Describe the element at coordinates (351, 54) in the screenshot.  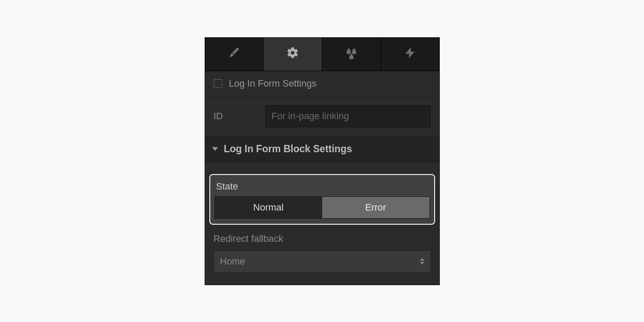
I see `droplets-icon` at that location.